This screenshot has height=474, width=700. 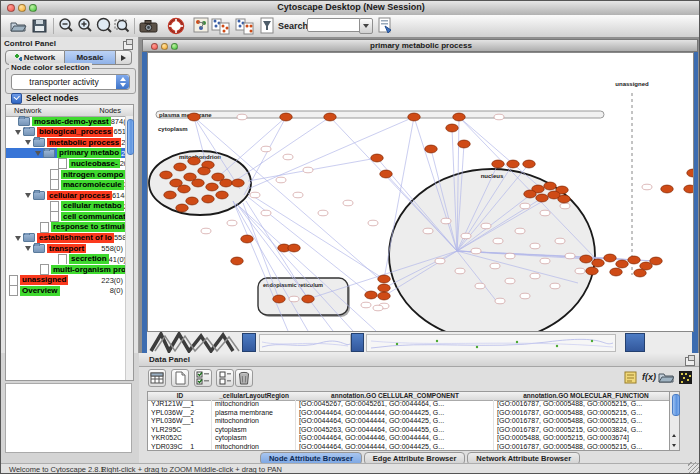 I want to click on float-panel-icon, so click(x=128, y=46).